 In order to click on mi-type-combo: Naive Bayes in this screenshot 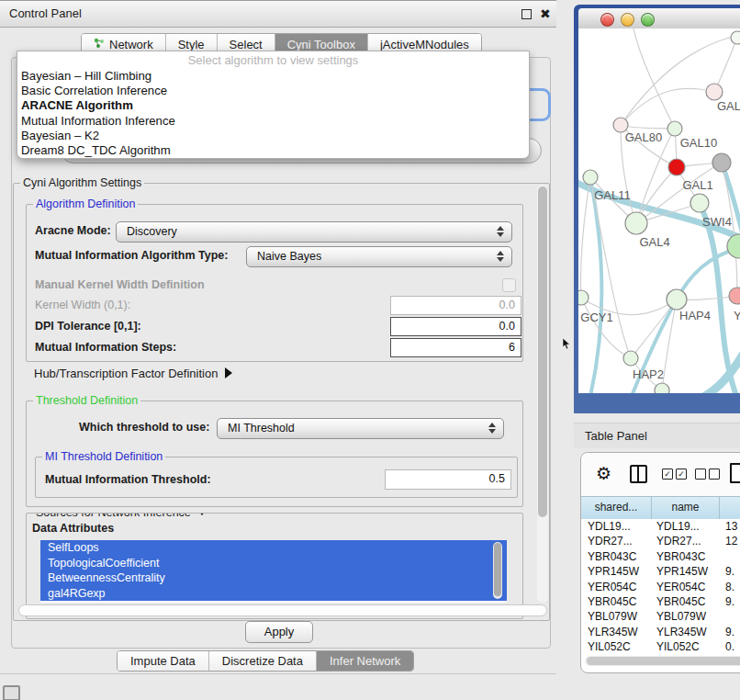, I will do `click(379, 257)`.